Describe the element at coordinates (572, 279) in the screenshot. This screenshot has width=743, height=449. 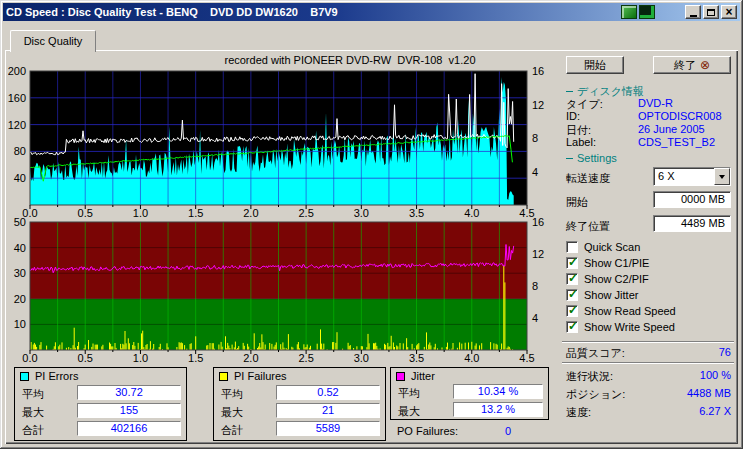
I see `show-c2-pif-checkbox` at that location.